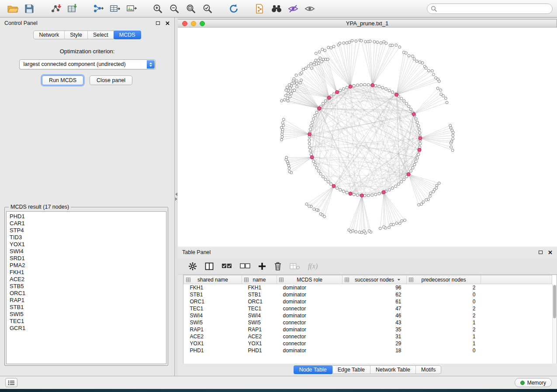 The height and width of the screenshot is (392, 557). What do you see at coordinates (88, 217) in the screenshot?
I see `mcds-result-item: PHD1` at bounding box center [88, 217].